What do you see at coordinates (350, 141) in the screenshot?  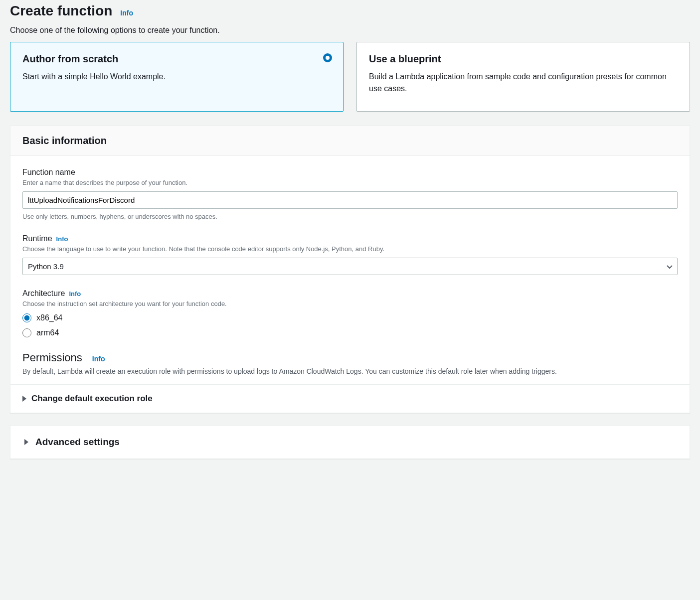 I see `panel-heading: Basic information` at bounding box center [350, 141].